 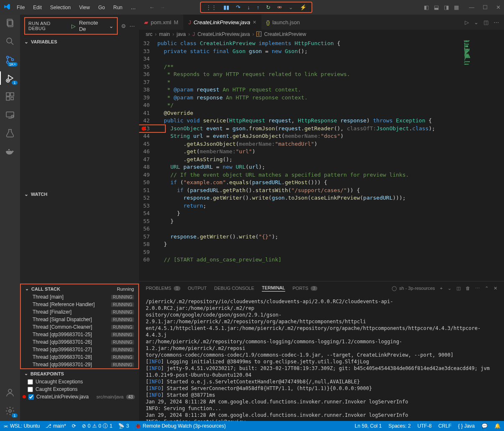 What do you see at coordinates (10, 78) in the screenshot?
I see `run-debug-icon: 1` at bounding box center [10, 78].